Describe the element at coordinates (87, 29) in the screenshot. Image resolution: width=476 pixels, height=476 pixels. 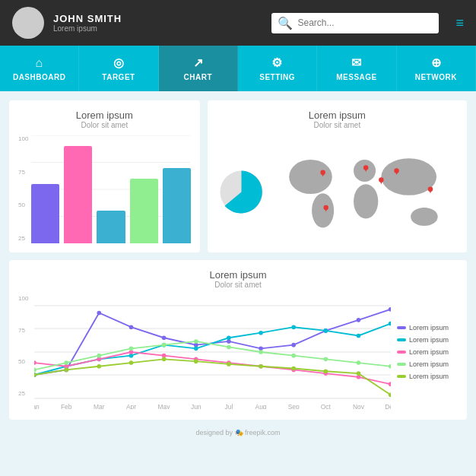
I see `user-subtitle: Lorem ipsum` at that location.